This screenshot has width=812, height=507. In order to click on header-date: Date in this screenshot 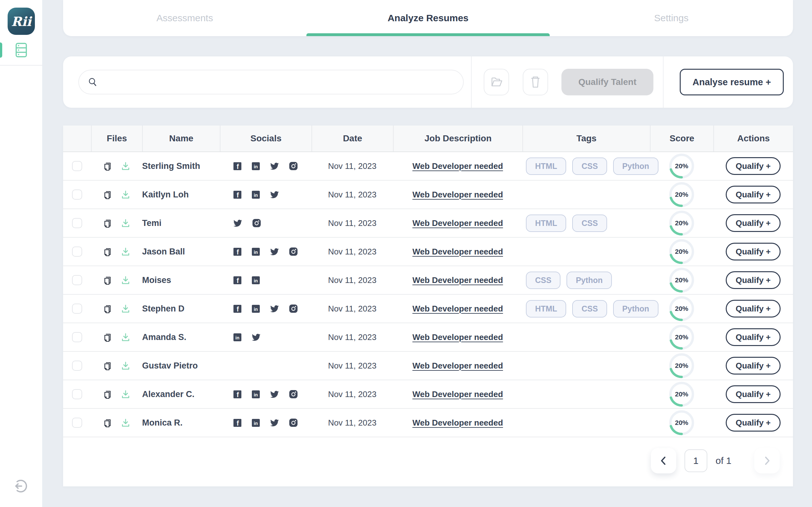, I will do `click(352, 138)`.